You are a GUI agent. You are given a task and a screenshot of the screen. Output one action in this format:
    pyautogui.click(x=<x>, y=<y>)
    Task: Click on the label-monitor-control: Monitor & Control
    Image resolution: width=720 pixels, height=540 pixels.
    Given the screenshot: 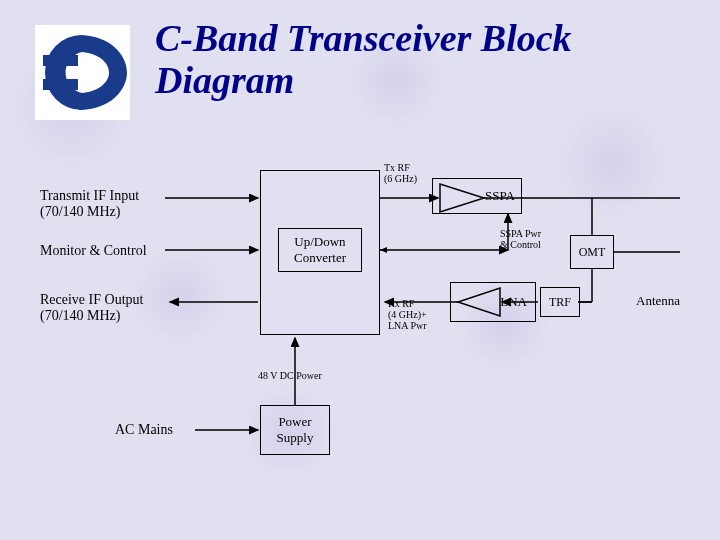 What is the action you would take?
    pyautogui.click(x=94, y=251)
    